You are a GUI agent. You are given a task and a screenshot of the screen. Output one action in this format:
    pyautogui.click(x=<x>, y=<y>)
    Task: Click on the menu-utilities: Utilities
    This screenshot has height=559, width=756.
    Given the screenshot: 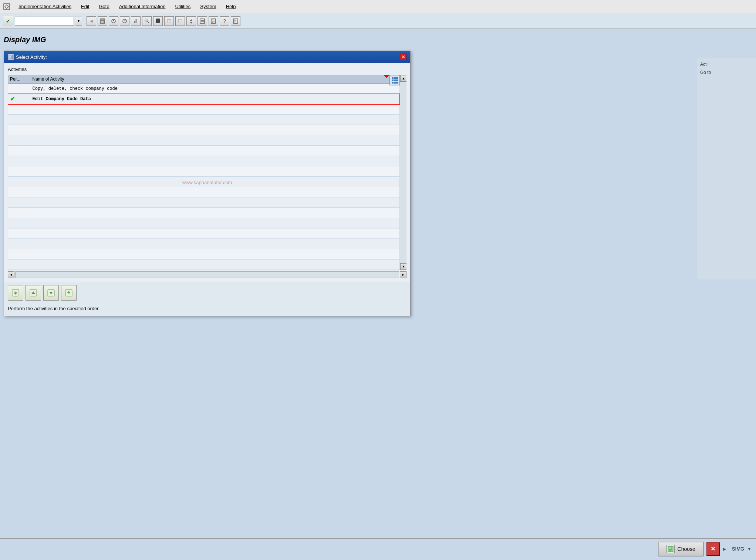 What is the action you would take?
    pyautogui.click(x=183, y=7)
    